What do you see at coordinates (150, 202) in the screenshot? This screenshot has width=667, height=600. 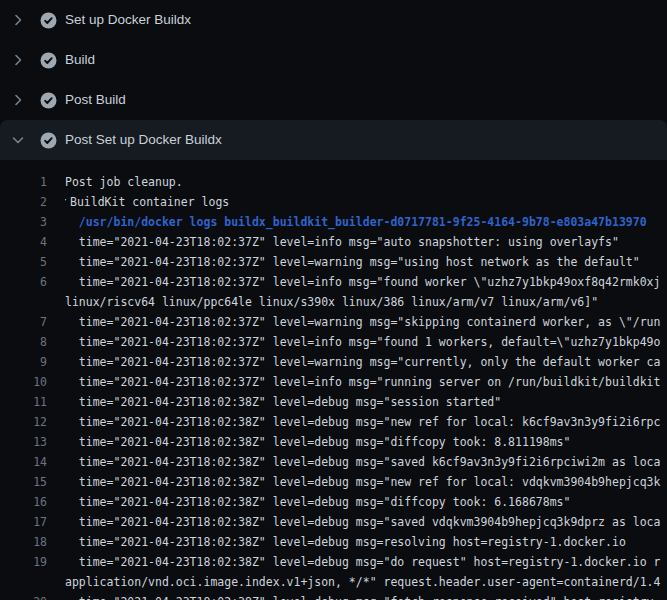 I see `log-group-label: BuildKit container logs` at bounding box center [150, 202].